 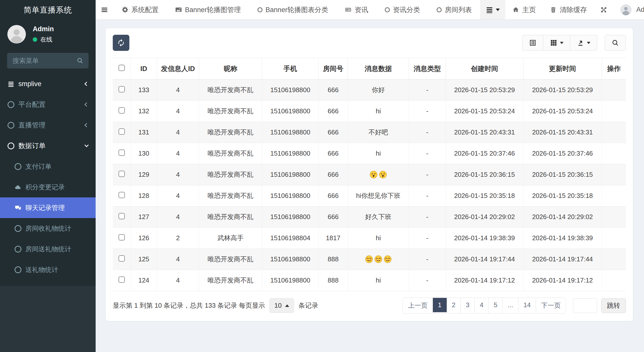 What do you see at coordinates (533, 43) in the screenshot?
I see `toggle-view-button` at bounding box center [533, 43].